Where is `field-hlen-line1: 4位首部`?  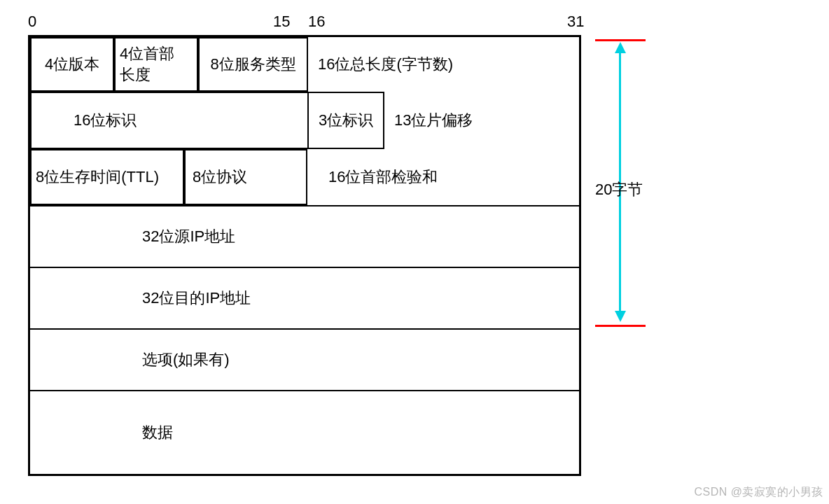
field-hlen-line1: 4位首部 is located at coordinates (147, 54).